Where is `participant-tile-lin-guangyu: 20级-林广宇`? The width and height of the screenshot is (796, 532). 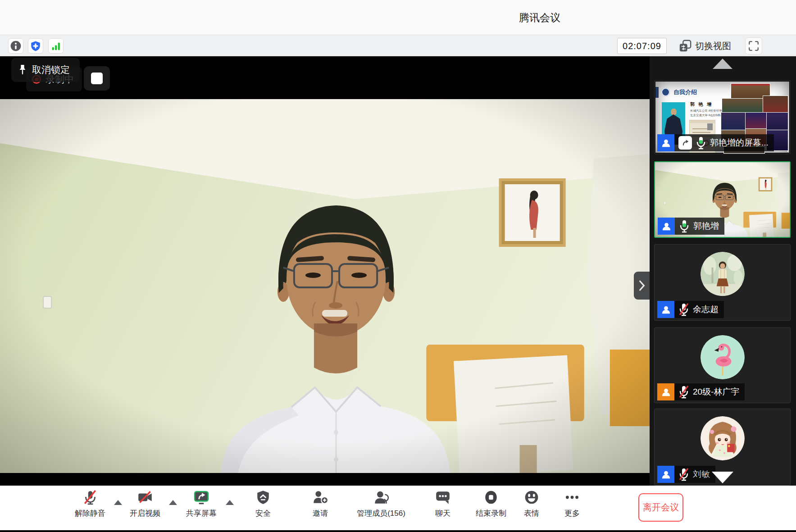 participant-tile-lin-guangyu: 20级-林广宇 is located at coordinates (723, 365).